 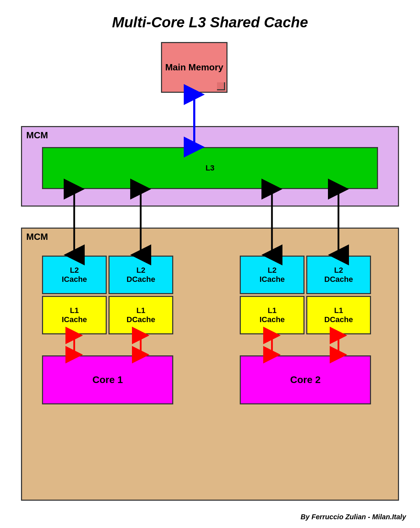 What do you see at coordinates (74, 275) in the screenshot?
I see `l2-icache-core1-label: L2ICache` at bounding box center [74, 275].